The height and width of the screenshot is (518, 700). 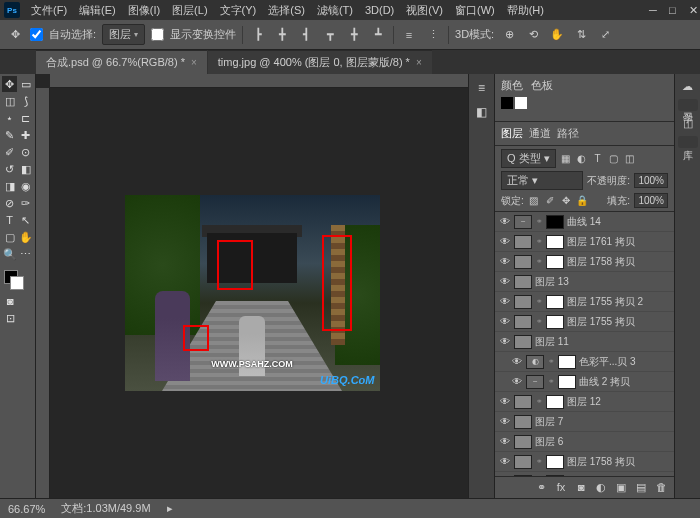 I want to click on type-tool: T, so click(x=10, y=220).